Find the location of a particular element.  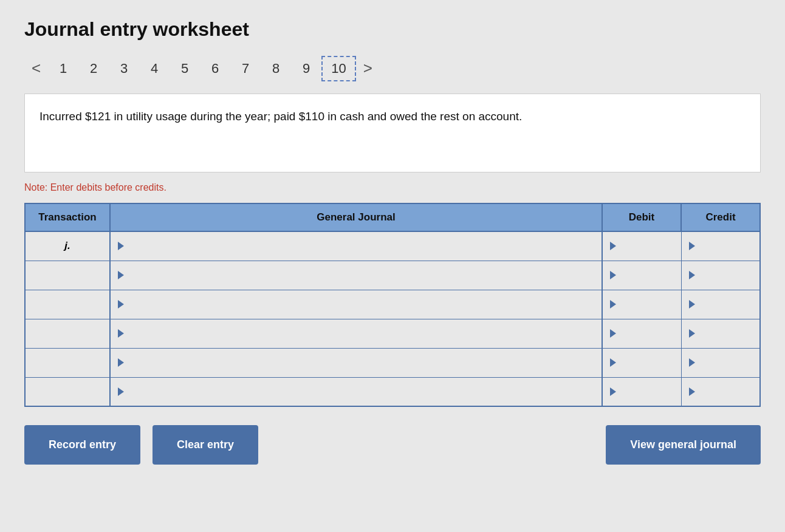

page-10: 10 is located at coordinates (338, 69).